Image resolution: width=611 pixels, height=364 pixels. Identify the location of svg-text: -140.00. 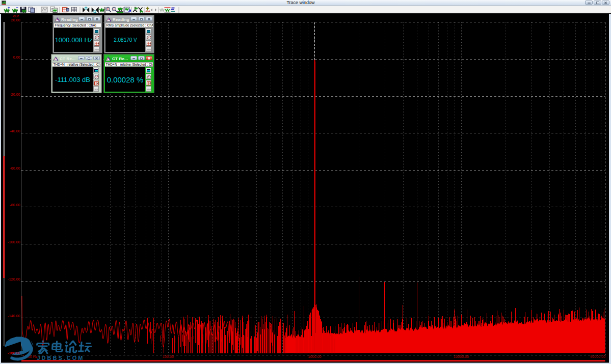
(14, 316).